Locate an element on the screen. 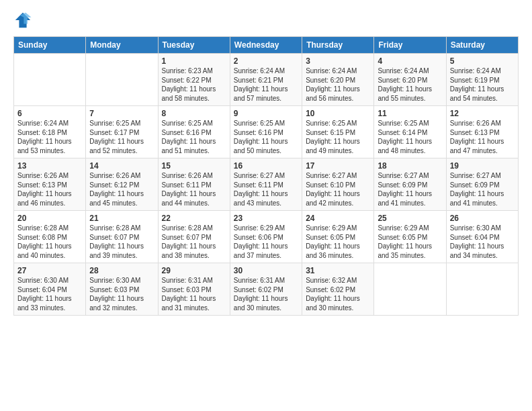  col-header-monday: Monday is located at coordinates (122, 46).